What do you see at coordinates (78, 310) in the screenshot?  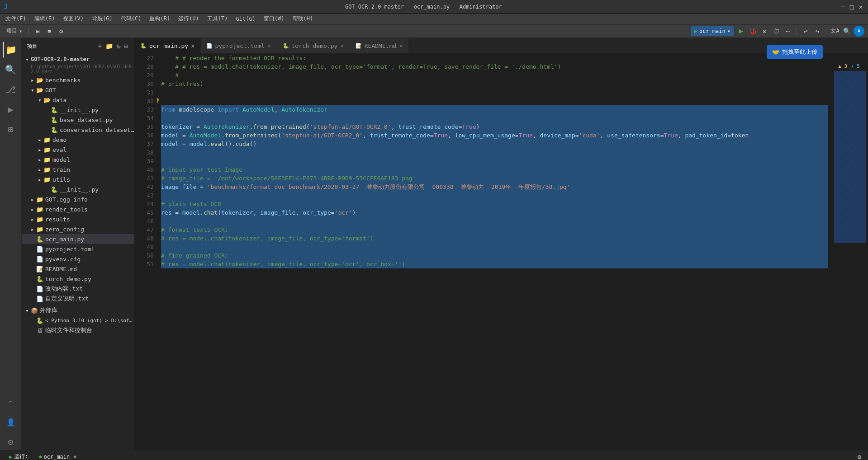 I see `tree-external-libs: ▾ 📦 外部库` at bounding box center [78, 310].